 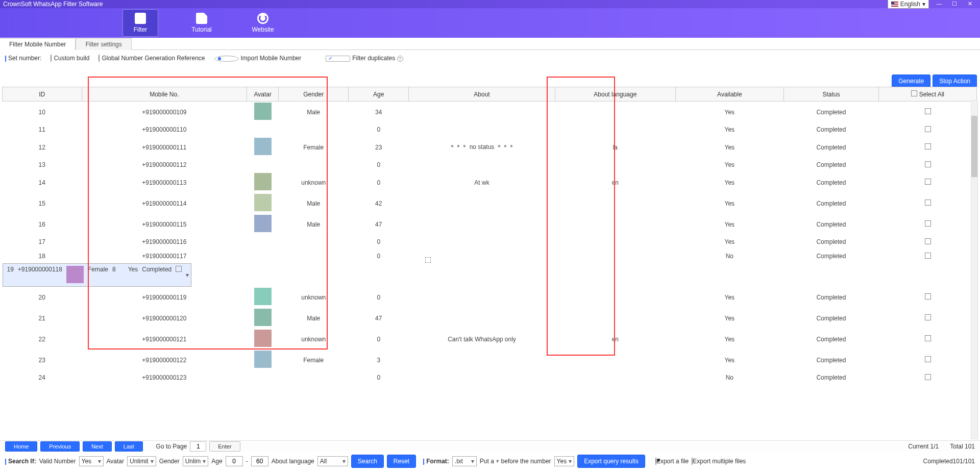 I want to click on nav-website: Website, so click(x=263, y=23).